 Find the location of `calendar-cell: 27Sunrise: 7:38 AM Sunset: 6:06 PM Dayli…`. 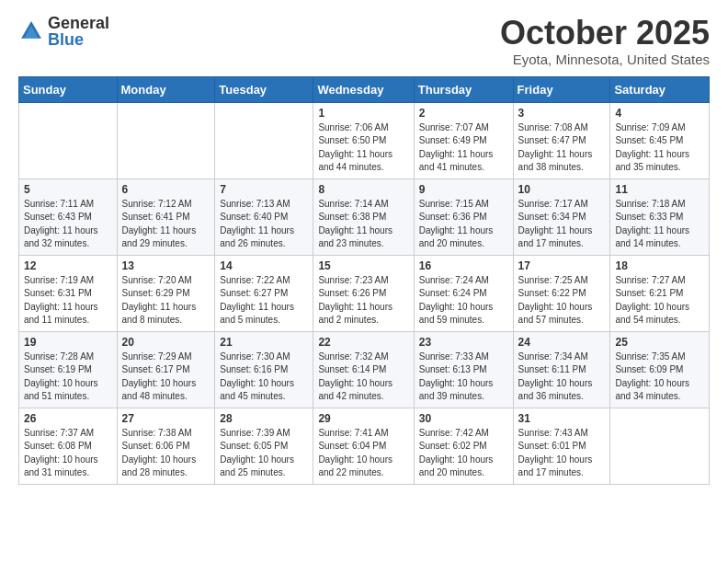

calendar-cell: 27Sunrise: 7:38 AM Sunset: 6:06 PM Dayli… is located at coordinates (165, 445).